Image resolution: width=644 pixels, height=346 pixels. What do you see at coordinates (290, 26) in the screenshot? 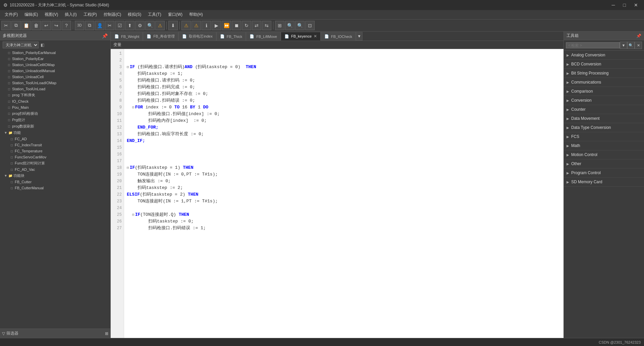
I see `zoom-in-button: 🔍` at bounding box center [290, 26].